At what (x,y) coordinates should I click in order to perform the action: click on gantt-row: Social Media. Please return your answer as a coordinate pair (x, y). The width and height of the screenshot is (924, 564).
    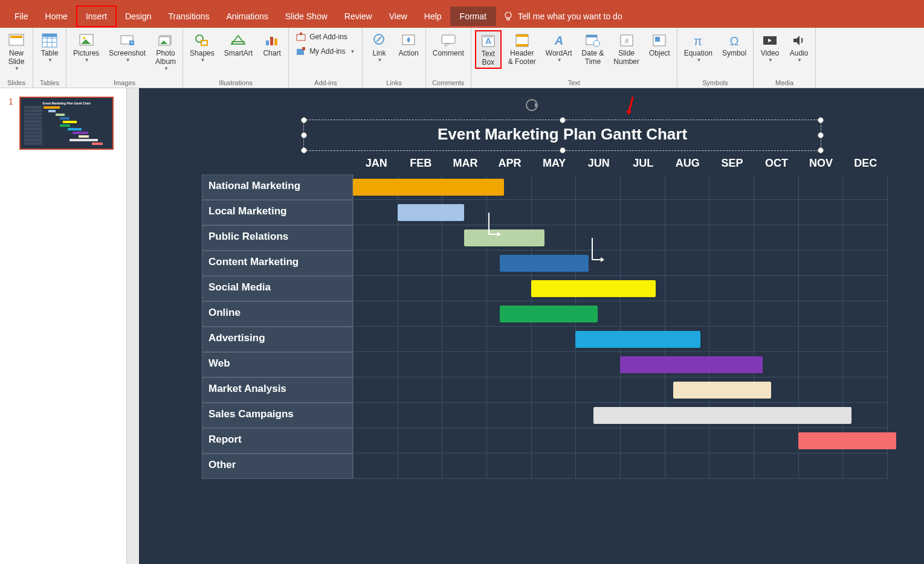
    Looking at the image, I should click on (545, 289).